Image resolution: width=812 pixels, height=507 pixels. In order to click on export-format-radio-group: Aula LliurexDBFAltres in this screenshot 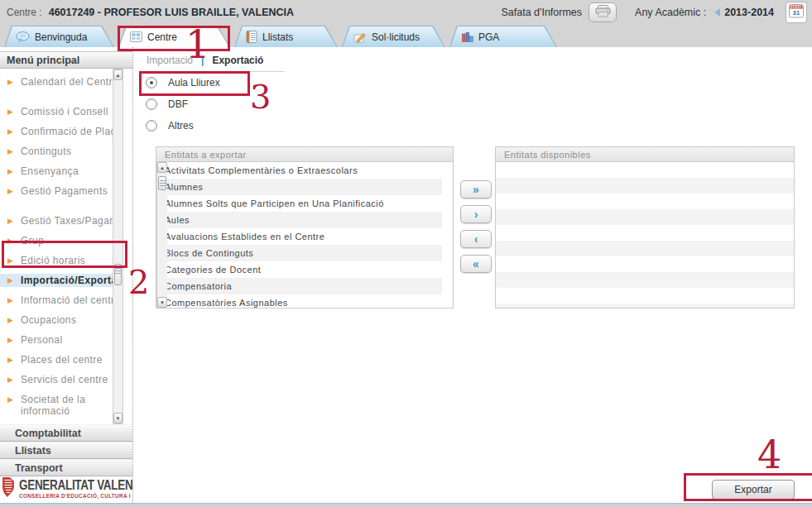, I will do `click(183, 108)`.